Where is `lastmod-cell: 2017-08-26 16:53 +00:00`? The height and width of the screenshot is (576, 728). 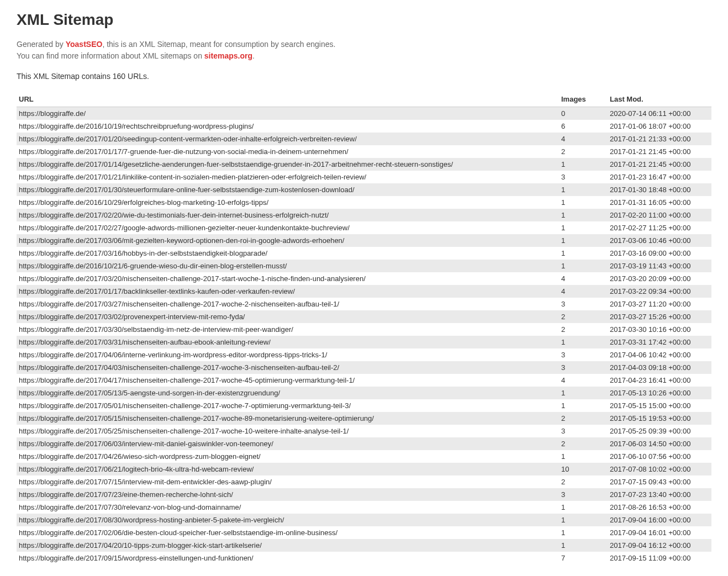 lastmod-cell: 2017-08-26 16:53 +00:00 is located at coordinates (660, 507).